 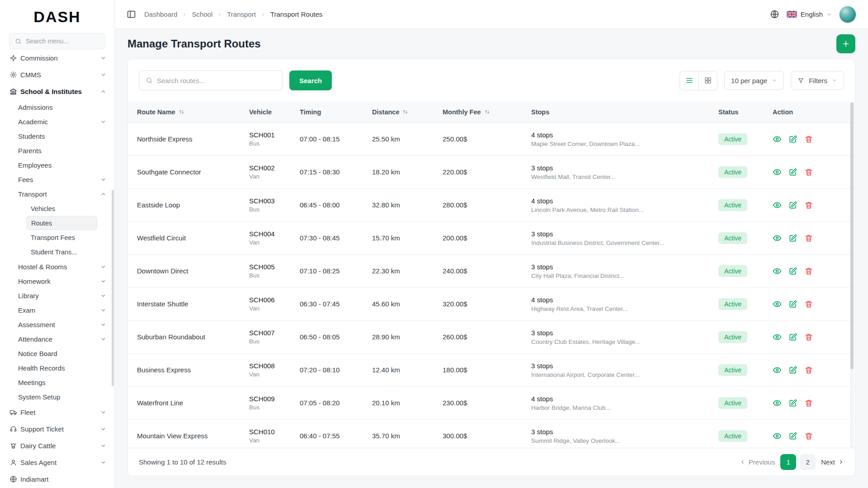 What do you see at coordinates (67, 41) in the screenshot?
I see `sidebar-search-input` at bounding box center [67, 41].